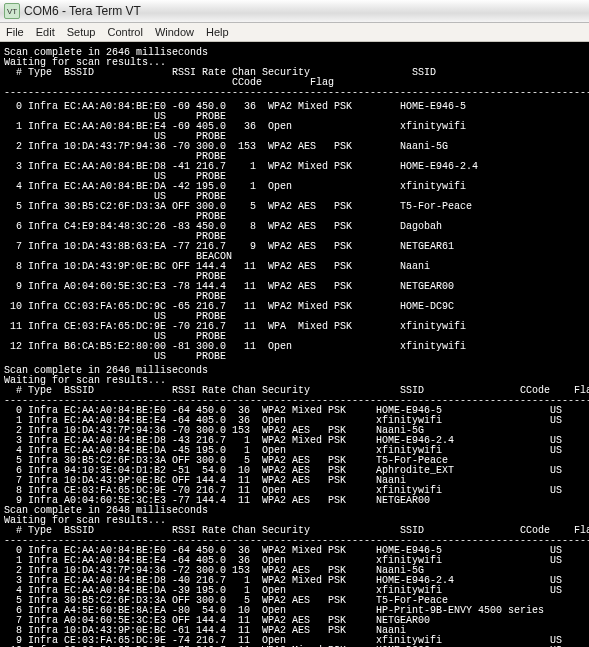  What do you see at coordinates (294, 12) in the screenshot?
I see `titlebar: VT COM6 - Tera Term VT` at bounding box center [294, 12].